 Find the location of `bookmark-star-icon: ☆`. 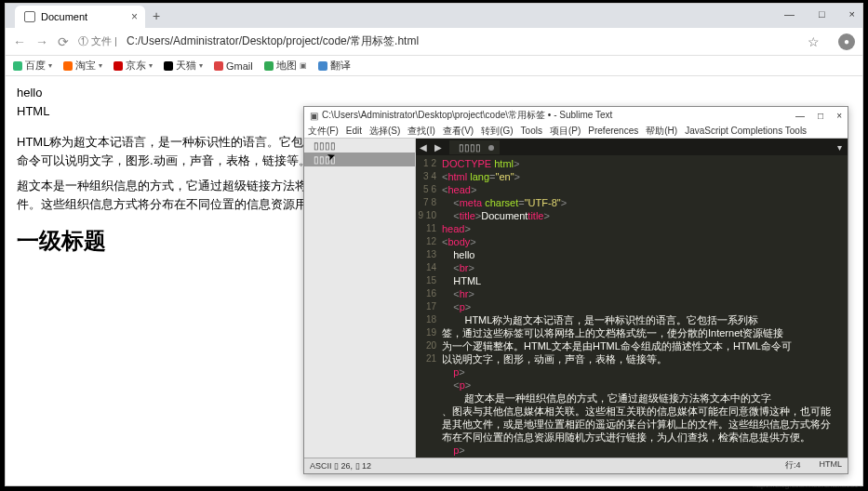

bookmark-star-icon: ☆ is located at coordinates (813, 42).